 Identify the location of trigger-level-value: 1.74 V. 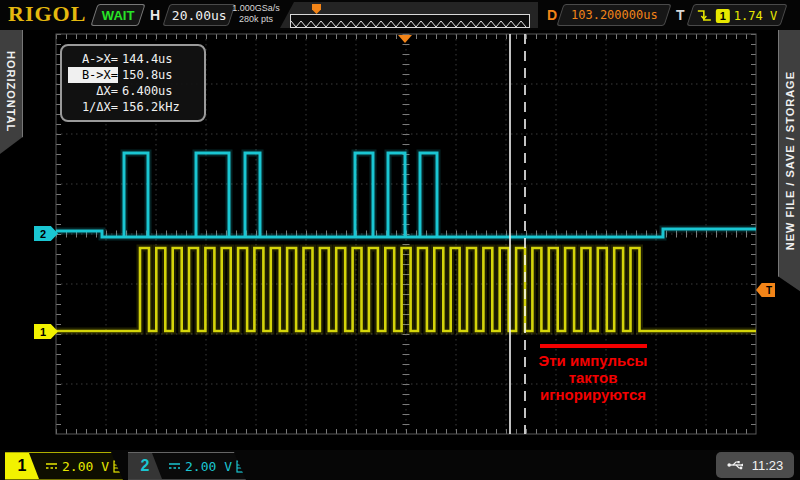
(756, 15).